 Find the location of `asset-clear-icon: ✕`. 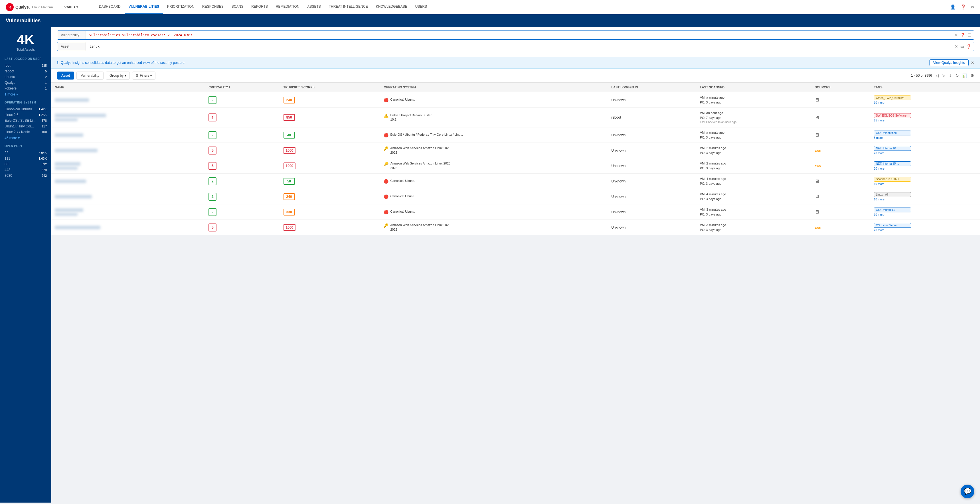

asset-clear-icon: ✕ is located at coordinates (956, 46).